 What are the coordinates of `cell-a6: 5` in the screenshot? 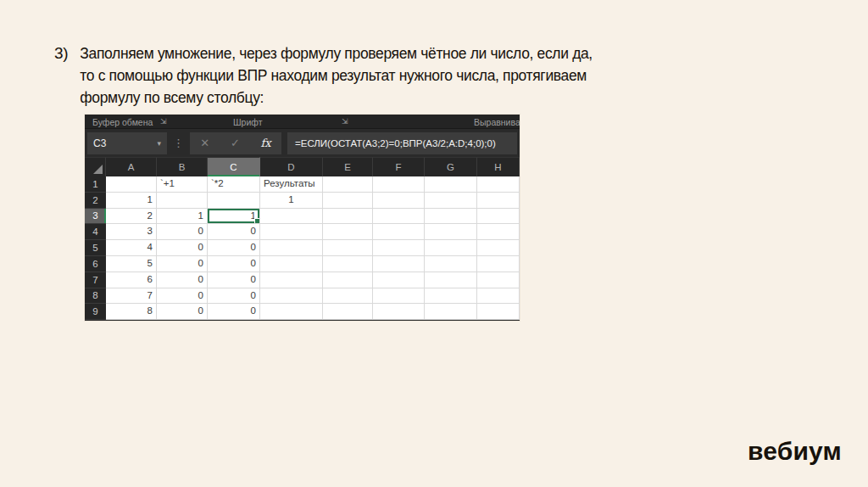 It's located at (131, 265).